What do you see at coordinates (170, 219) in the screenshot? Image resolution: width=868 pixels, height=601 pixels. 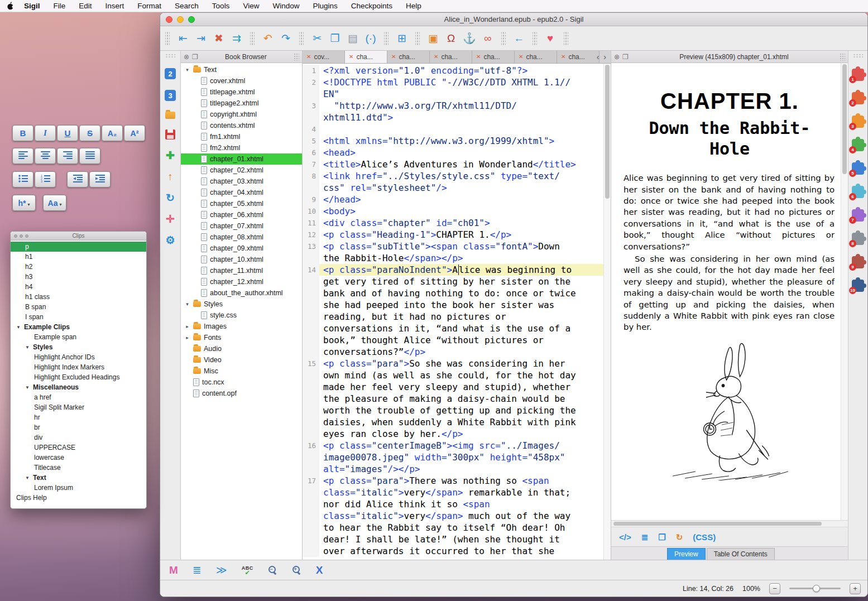 I see `split-marker-icon: ✛` at bounding box center [170, 219].